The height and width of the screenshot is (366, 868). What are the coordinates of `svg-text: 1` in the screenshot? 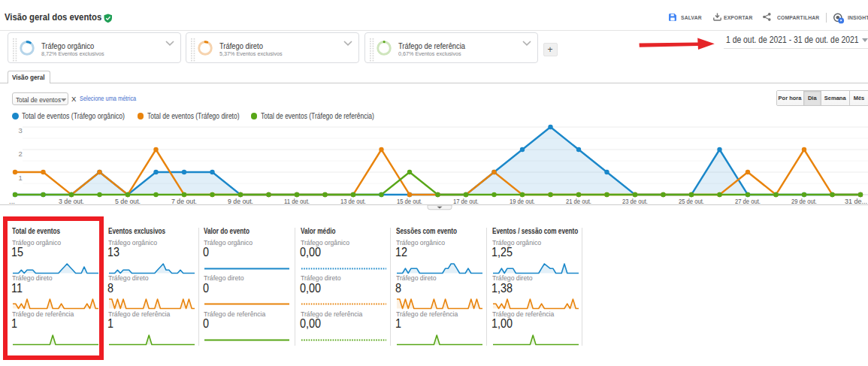 It's located at (21, 177).